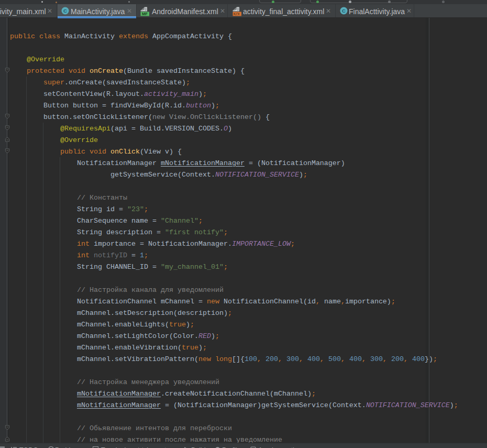 The image size is (487, 448). I want to click on svg-text: MF, so click(145, 14).